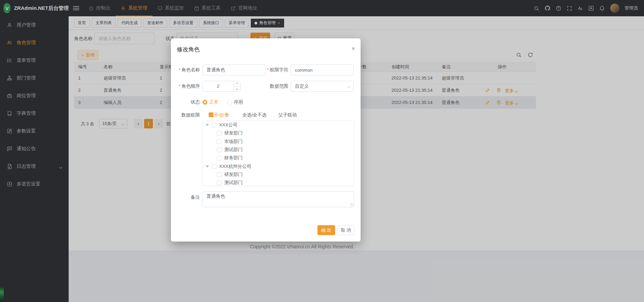 Image resolution: width=644 pixels, height=302 pixels. What do you see at coordinates (186, 102) in the screenshot?
I see `status-label: 状态` at bounding box center [186, 102].